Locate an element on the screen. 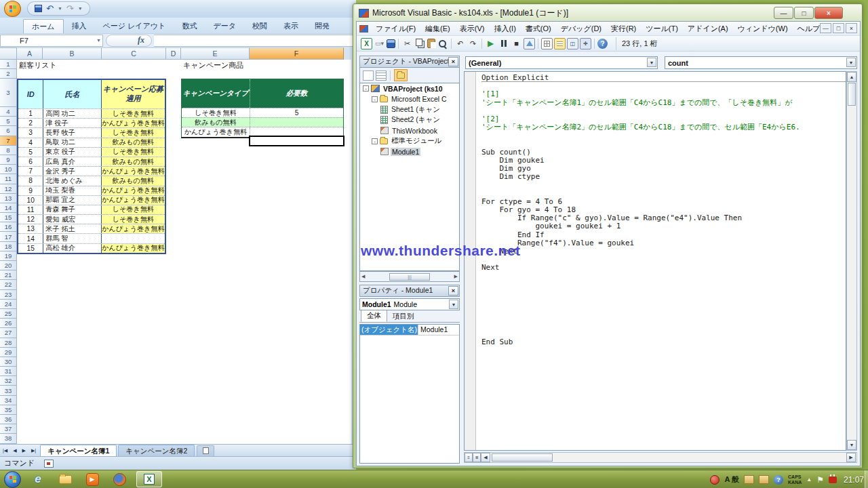  row-header-7: 7 is located at coordinates (8, 141).